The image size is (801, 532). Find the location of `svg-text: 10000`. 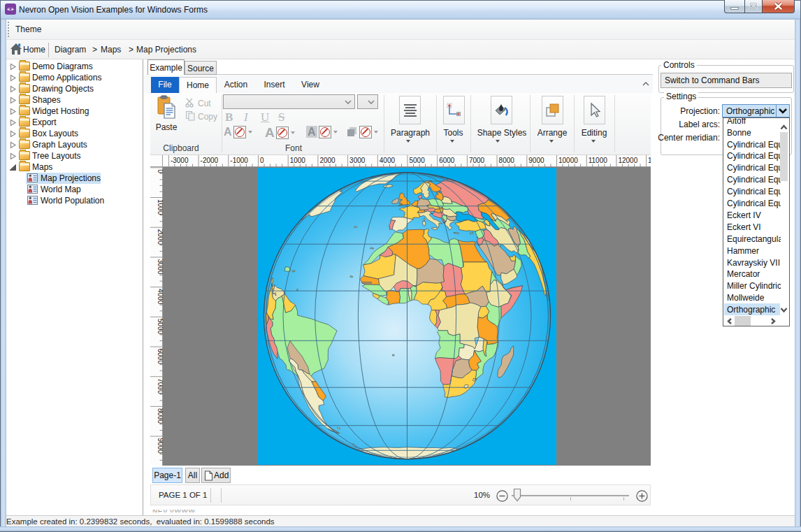

svg-text: 10000 is located at coordinates (568, 161).